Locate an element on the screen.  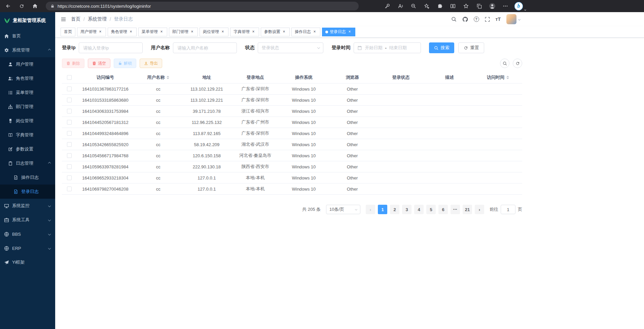
sidebar-toggle-button is located at coordinates (63, 20).